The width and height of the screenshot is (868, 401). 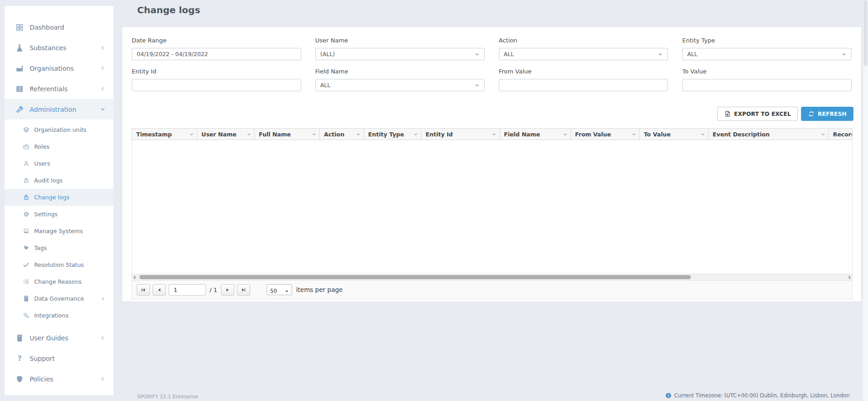 What do you see at coordinates (59, 316) in the screenshot?
I see `sidebar-item-integrations: Integrations` at bounding box center [59, 316].